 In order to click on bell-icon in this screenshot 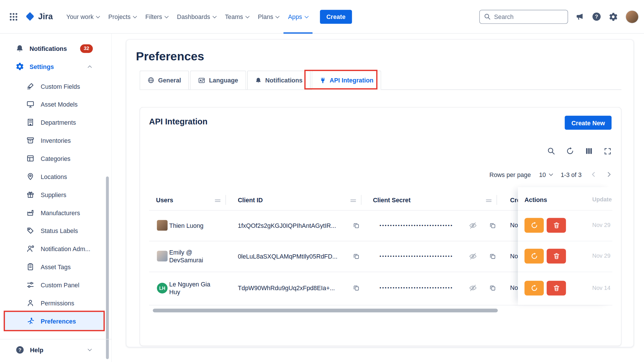, I will do `click(258, 80)`.